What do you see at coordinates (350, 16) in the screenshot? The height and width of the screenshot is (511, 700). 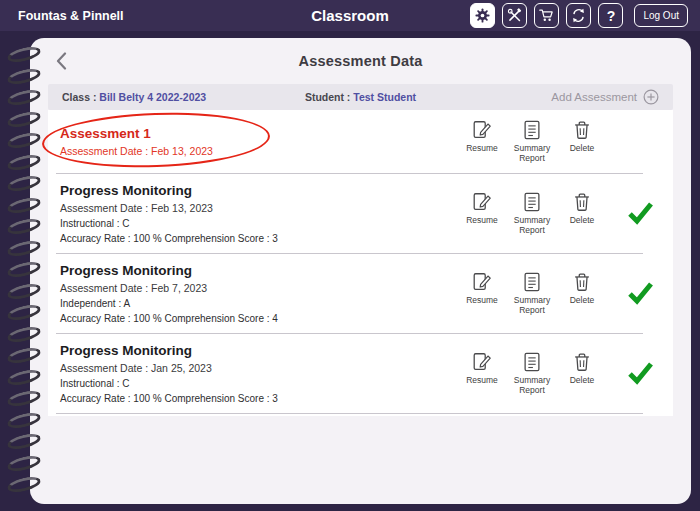 I see `top-bar: Fountas & Pinnell Classroom` at bounding box center [350, 16].